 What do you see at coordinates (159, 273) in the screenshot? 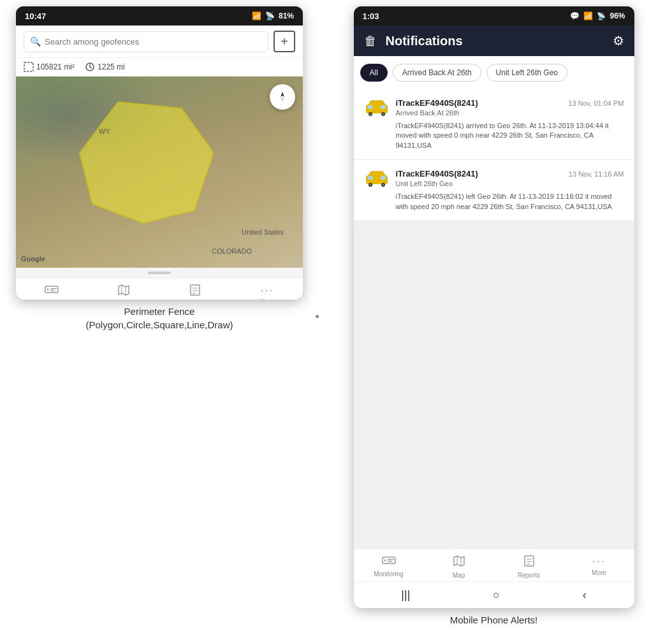
I see `drag-handle-bar` at bounding box center [159, 273].